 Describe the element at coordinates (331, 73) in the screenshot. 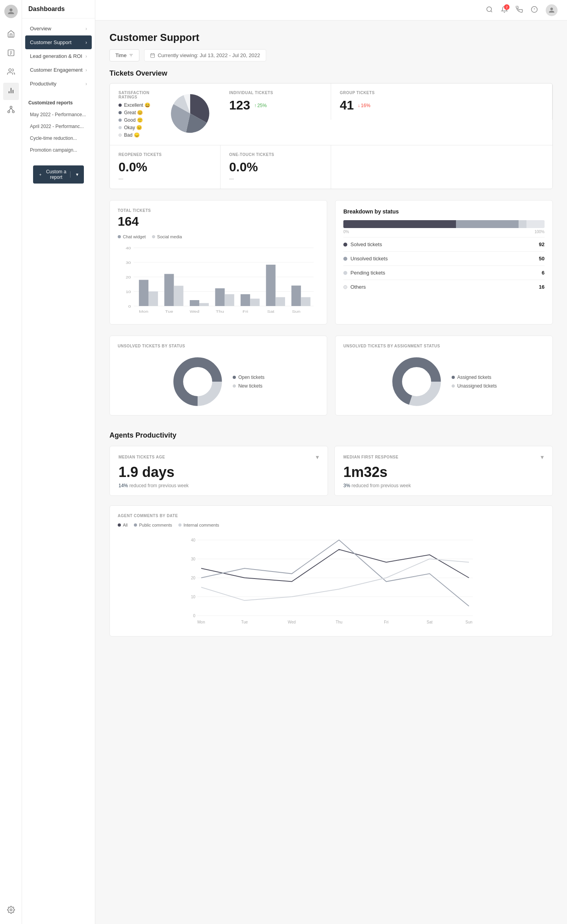

I see `tickets-overview-title: Tickets Overview` at that location.